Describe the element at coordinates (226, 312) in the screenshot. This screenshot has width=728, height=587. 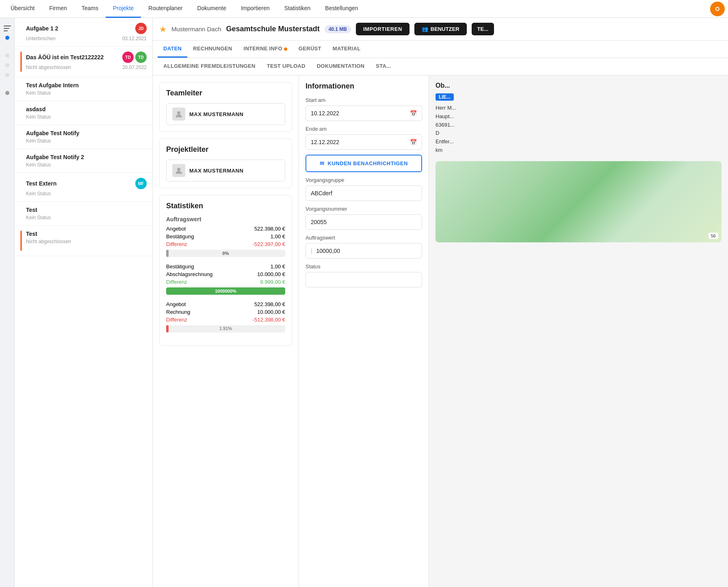
I see `stats-row-rechnung-3: Rechnung 10.000,00 €` at that location.